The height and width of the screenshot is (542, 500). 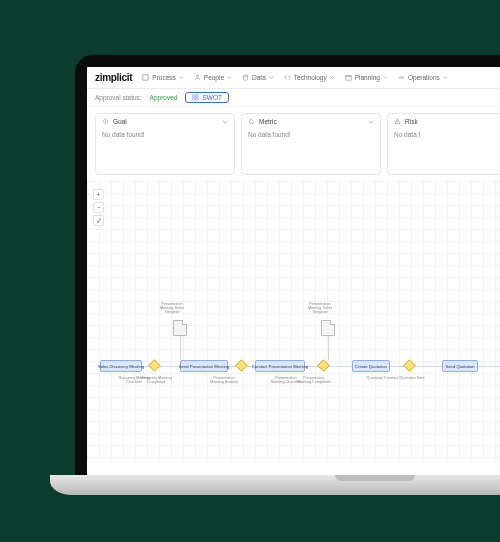 What do you see at coordinates (310, 78) in the screenshot?
I see `nav-technology: Technology` at bounding box center [310, 78].